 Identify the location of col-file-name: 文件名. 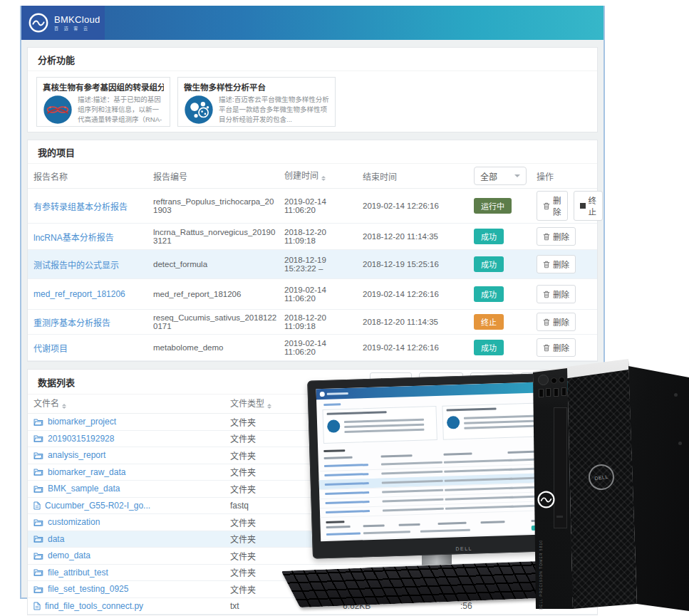
(132, 404).